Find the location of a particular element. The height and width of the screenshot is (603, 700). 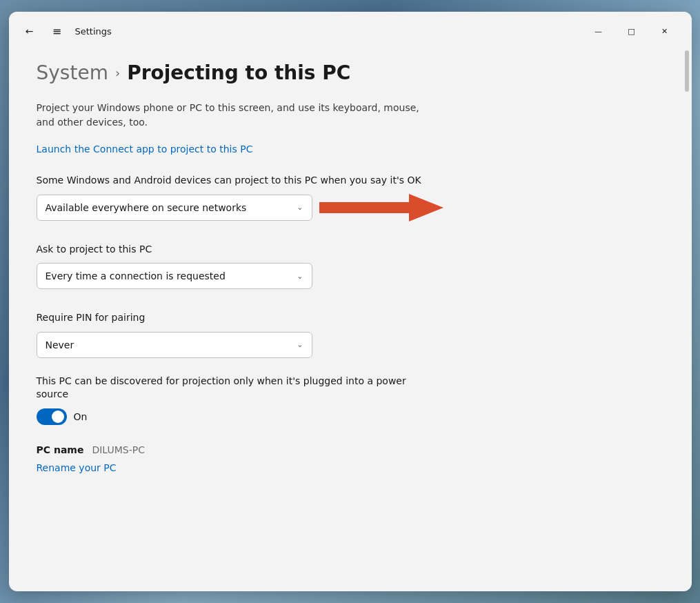

arrow-annotation is located at coordinates (381, 208).